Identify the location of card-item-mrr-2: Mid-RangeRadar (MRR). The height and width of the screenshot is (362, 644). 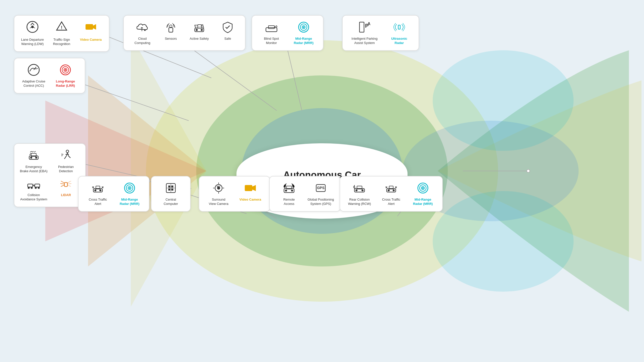
(130, 194).